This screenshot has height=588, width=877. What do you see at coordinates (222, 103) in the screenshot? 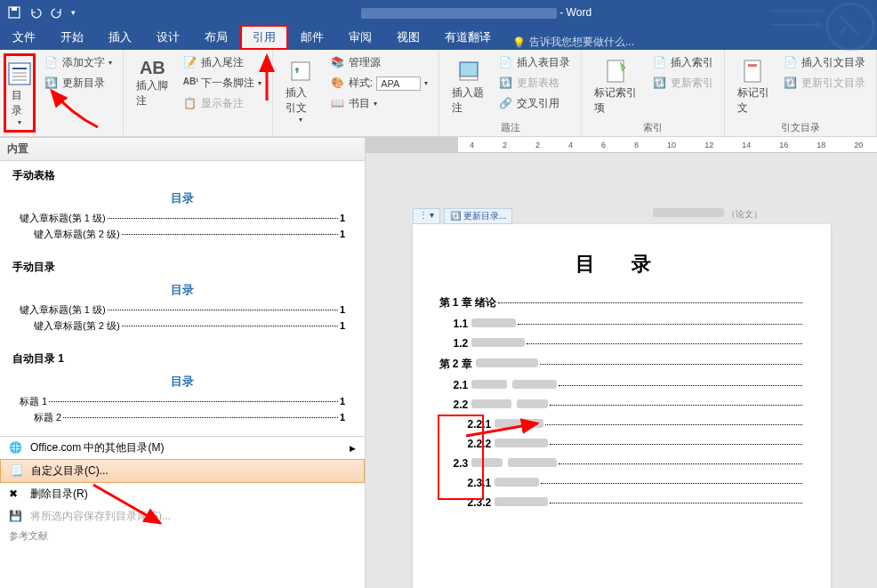
I see `show-notes-button: 📋显示备注` at bounding box center [222, 103].